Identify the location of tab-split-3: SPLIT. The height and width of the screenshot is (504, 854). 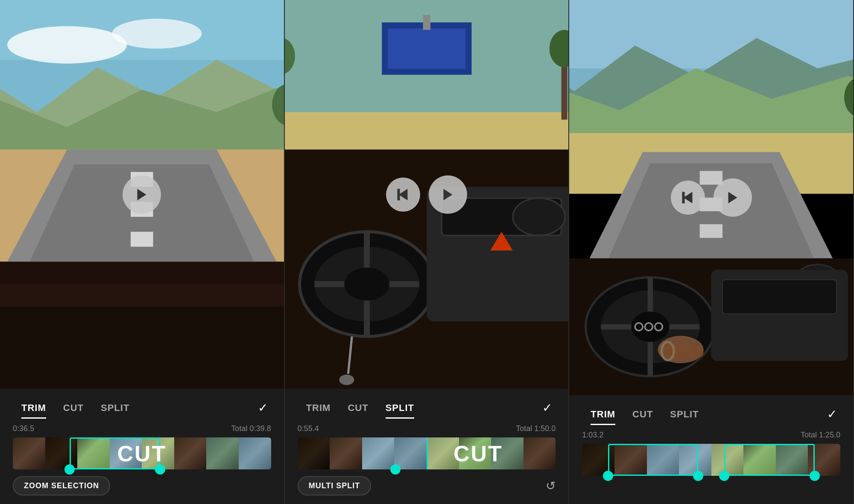
(684, 414).